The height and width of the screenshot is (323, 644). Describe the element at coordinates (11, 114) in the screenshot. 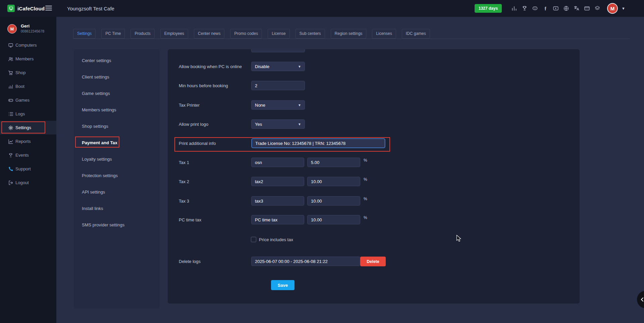

I see `logs-icon` at that location.